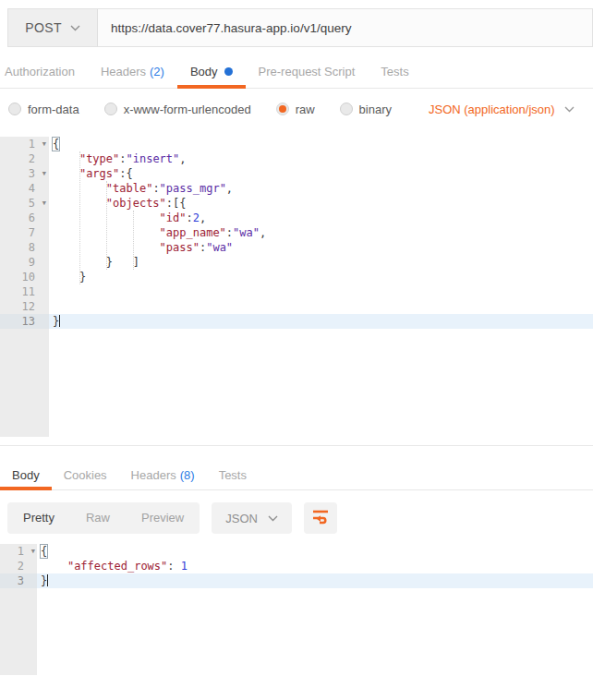  I want to click on line-number: 4, so click(24, 188).